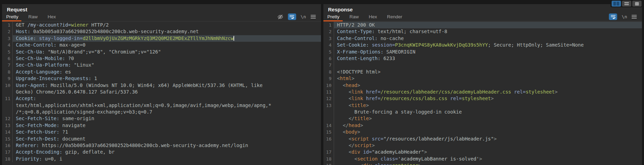 Image resolution: width=644 pixels, height=165 pixels. What do you see at coordinates (162, 159) in the screenshot?
I see `code-line: 18Priority: u=0, i` at bounding box center [162, 159].